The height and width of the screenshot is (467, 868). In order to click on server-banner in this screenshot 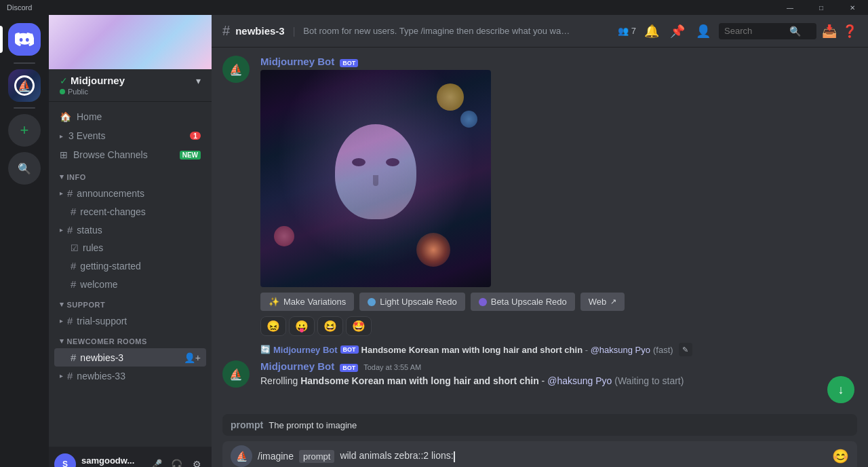, I will do `click(130, 42)`.